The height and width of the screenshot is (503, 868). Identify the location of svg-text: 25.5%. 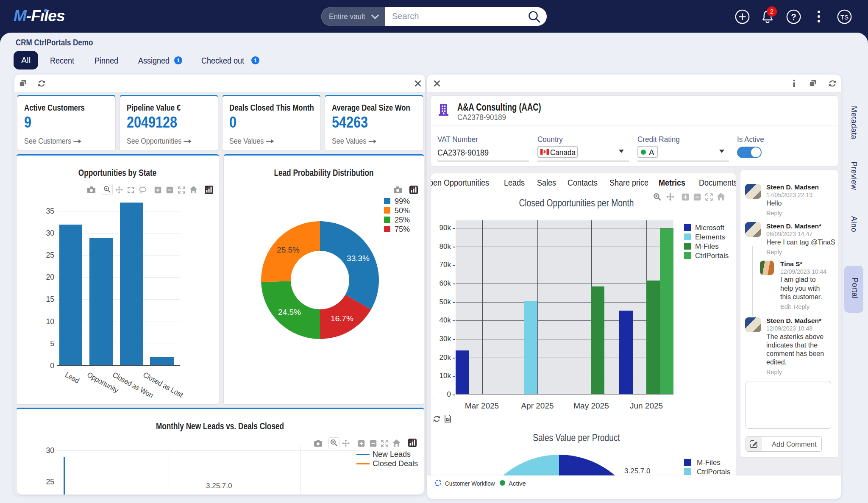
(288, 250).